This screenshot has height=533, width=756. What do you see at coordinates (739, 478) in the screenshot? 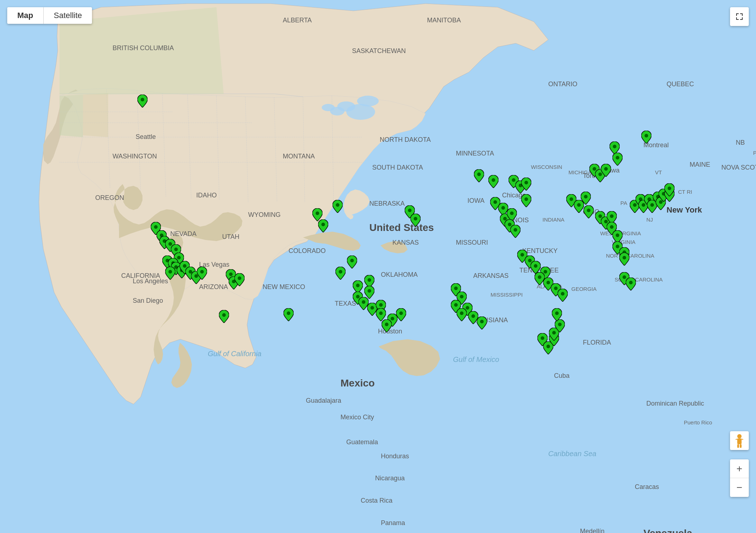
I see `zoom-controls: + −` at bounding box center [739, 478].